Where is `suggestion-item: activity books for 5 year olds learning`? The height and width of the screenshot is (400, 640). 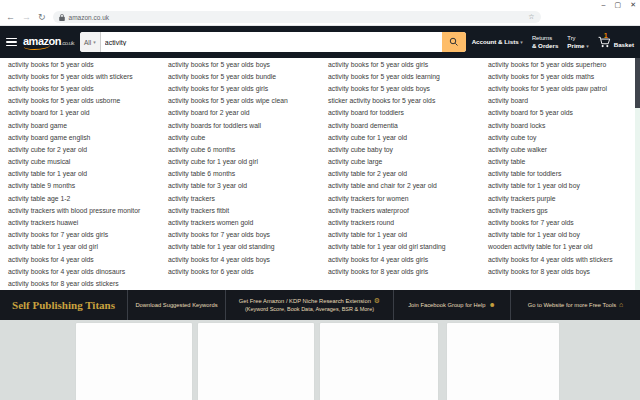 suggestion-item: activity books for 5 year olds learning is located at coordinates (400, 76).